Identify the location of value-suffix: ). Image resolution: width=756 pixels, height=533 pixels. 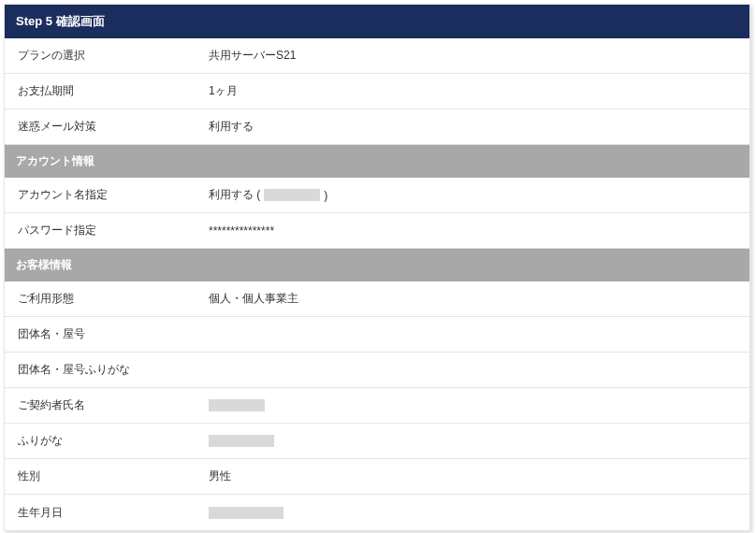
(326, 195).